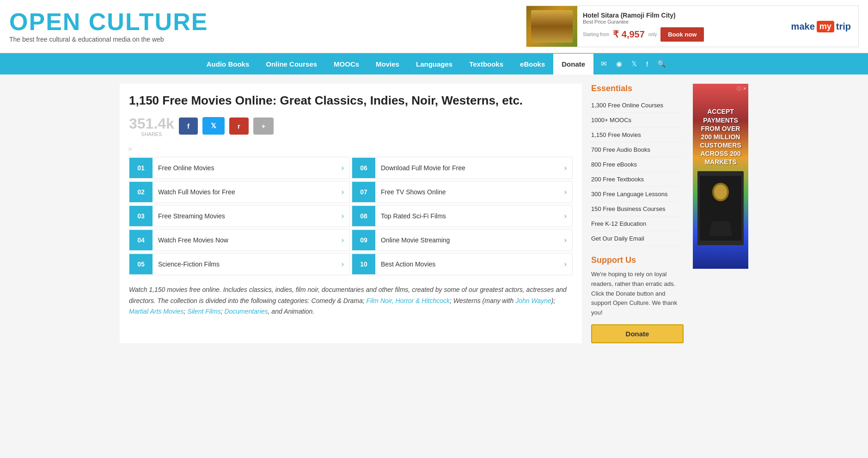 The height and width of the screenshot is (458, 868). I want to click on share-count: 351.4k, so click(152, 124).